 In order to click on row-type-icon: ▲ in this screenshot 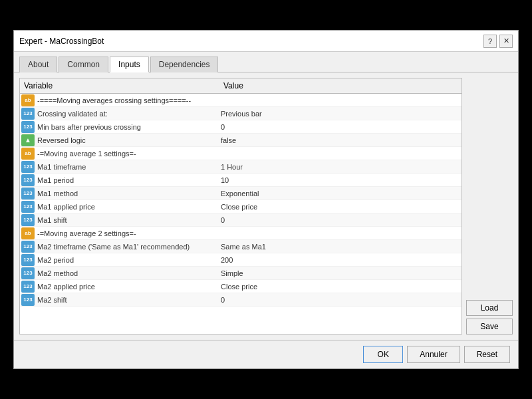, I will do `click(28, 140)`.